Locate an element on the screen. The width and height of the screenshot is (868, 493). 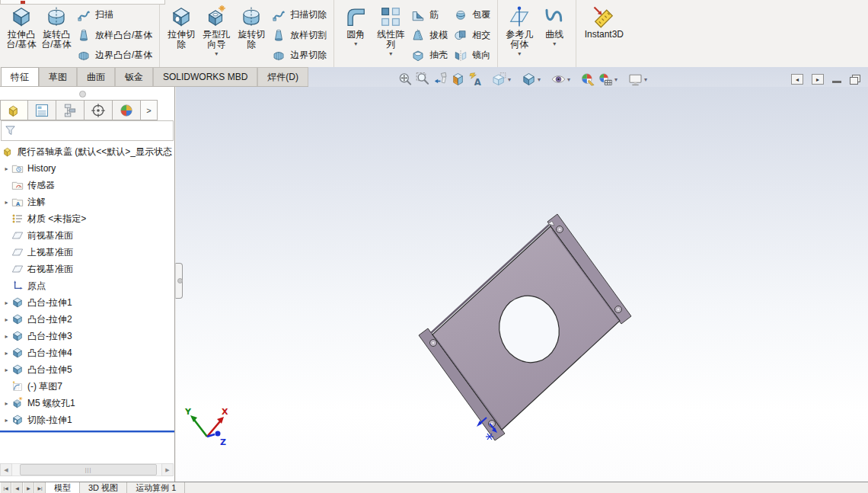
tree-item-boss-extrude1: ▸ 凸台-拉伸1 is located at coordinates (87, 303).